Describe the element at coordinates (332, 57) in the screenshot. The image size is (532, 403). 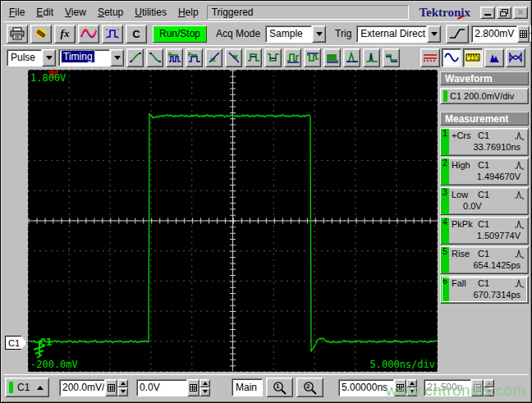
I see `burst-width-button` at that location.